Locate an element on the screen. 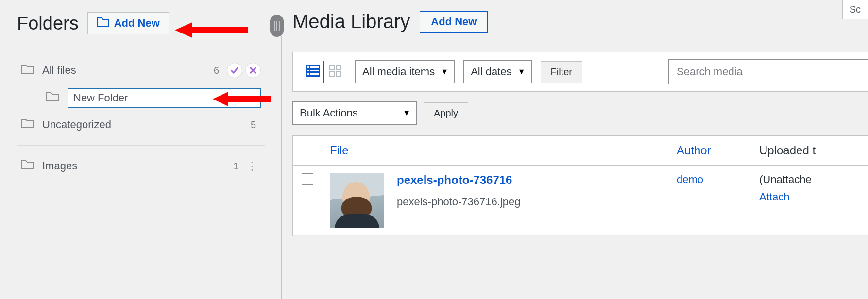 This screenshot has width=868, height=299. media-title-link: pexels-photo-736716 is located at coordinates (459, 180).